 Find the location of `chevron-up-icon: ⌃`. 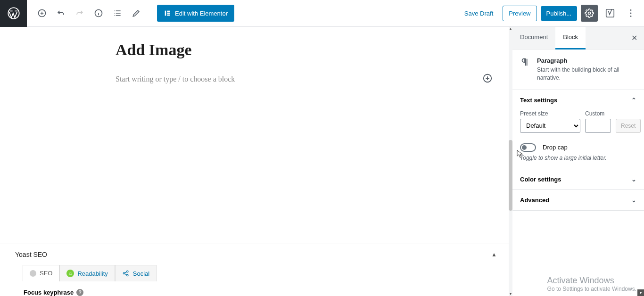

chevron-up-icon: ⌃ is located at coordinates (634, 100).